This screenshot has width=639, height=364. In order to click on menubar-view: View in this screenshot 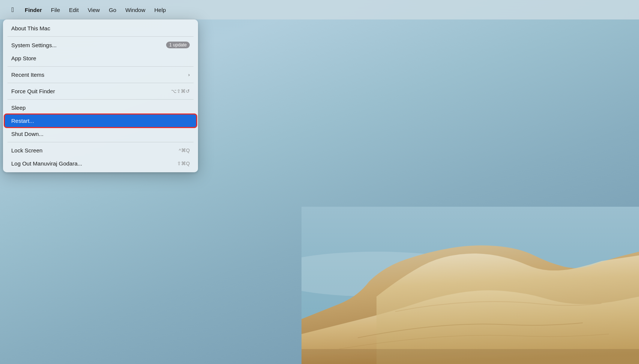, I will do `click(94, 10)`.